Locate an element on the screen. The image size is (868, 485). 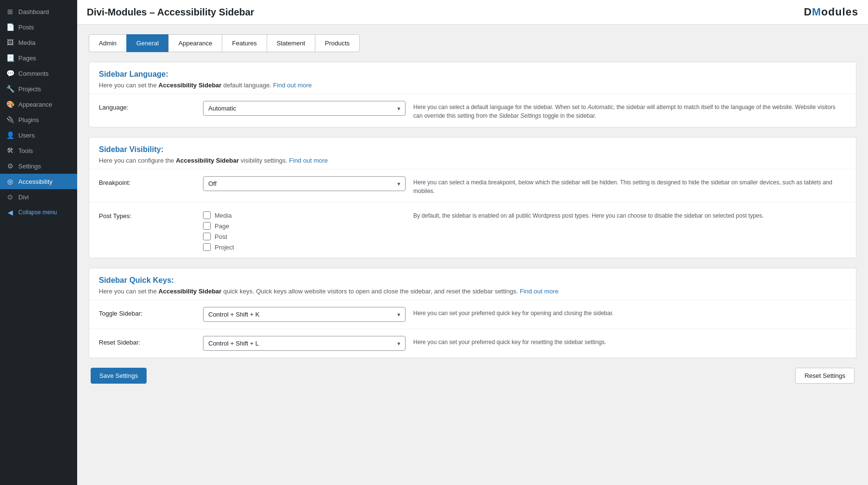
sidebar-item-label: Projects is located at coordinates (30, 89).